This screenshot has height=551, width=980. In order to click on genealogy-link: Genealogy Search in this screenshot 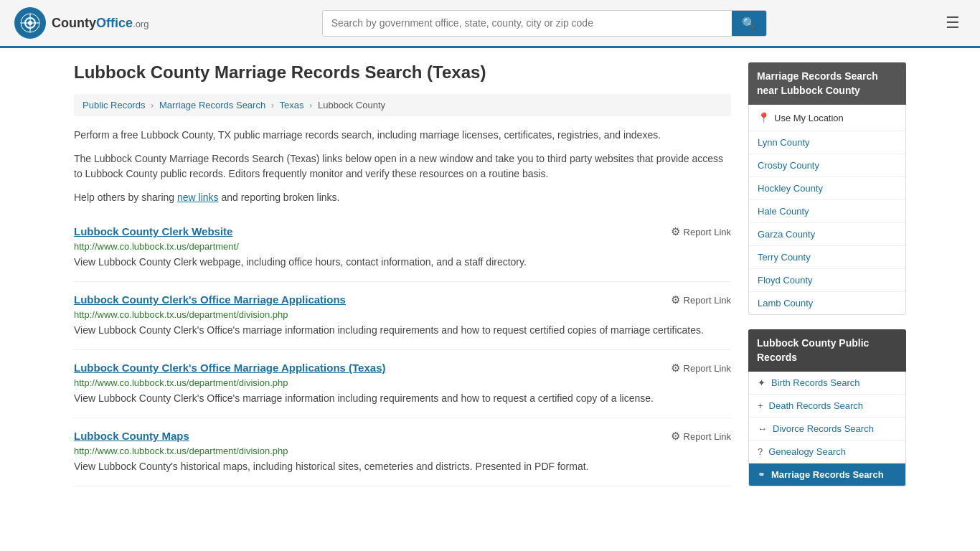, I will do `click(807, 452)`.